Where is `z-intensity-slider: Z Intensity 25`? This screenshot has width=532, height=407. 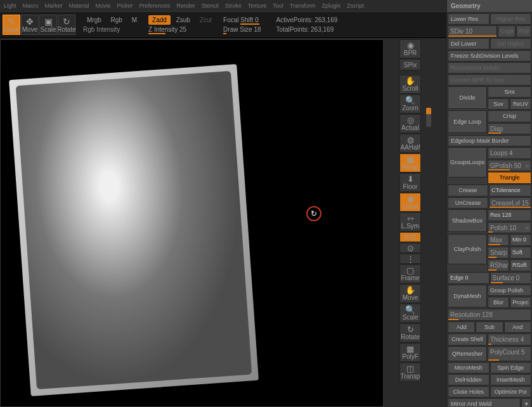
z-intensity-slider: Z Intensity 25 is located at coordinates (182, 29).